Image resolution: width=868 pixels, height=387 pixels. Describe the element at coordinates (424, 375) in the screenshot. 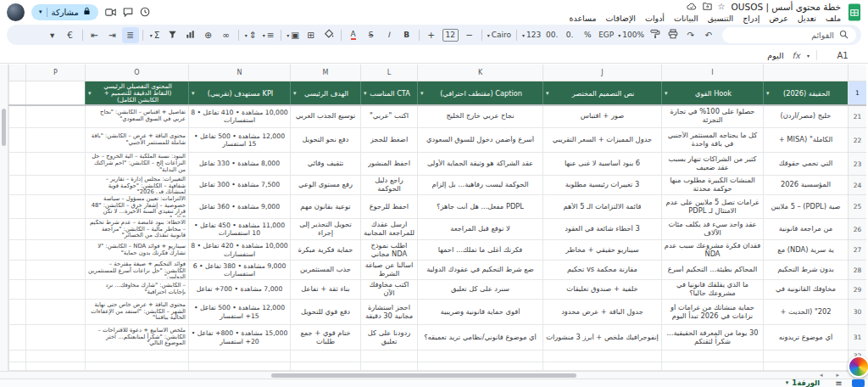

I see `horizontal-scrollbar-thumb` at that location.